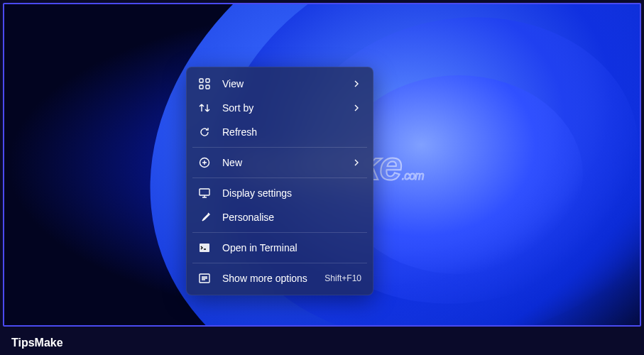 The height and width of the screenshot is (355, 644). What do you see at coordinates (280, 193) in the screenshot?
I see `menu-item-display-settings: Display settings` at bounding box center [280, 193].